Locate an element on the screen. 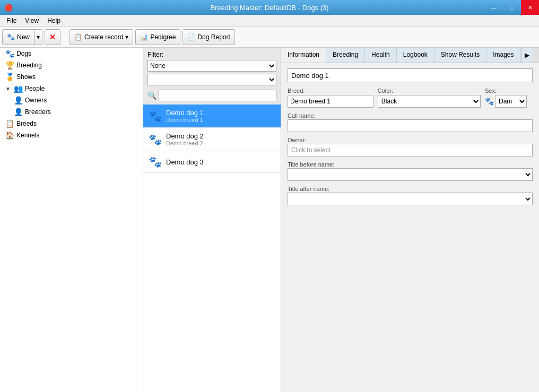 Image resolution: width=539 pixels, height=392 pixels. search-icon: 🔍 is located at coordinates (152, 95).